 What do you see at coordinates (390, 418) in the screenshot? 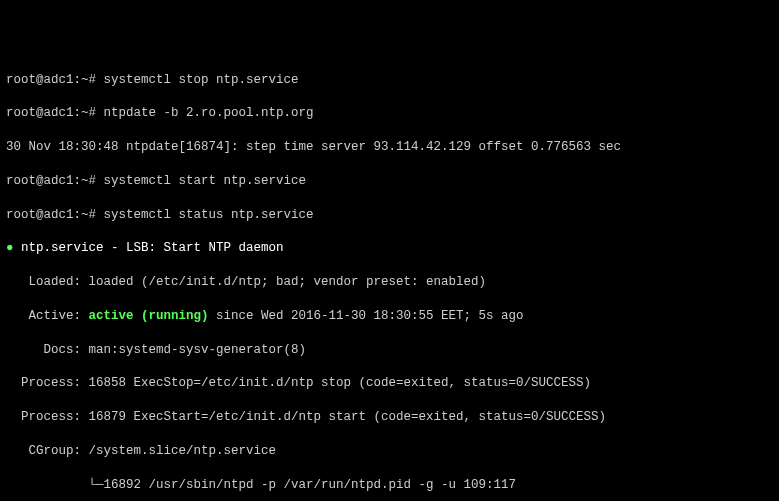
I see `process-start-line: Process: 16879 ExecStart=/etc/init.d/ntp…` at bounding box center [390, 418].